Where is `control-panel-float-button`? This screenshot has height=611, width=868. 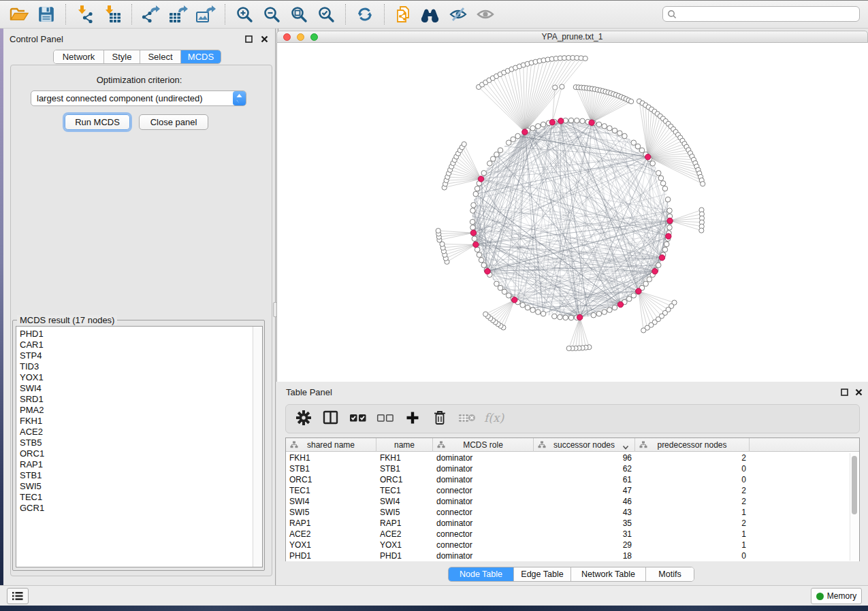 control-panel-float-button is located at coordinates (248, 39).